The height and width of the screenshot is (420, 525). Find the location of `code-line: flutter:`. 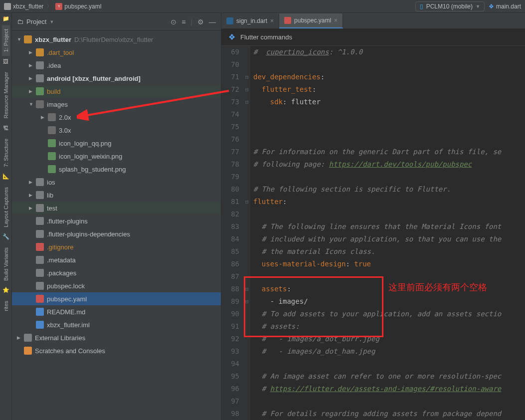

code-line: flutter: is located at coordinates (389, 202).